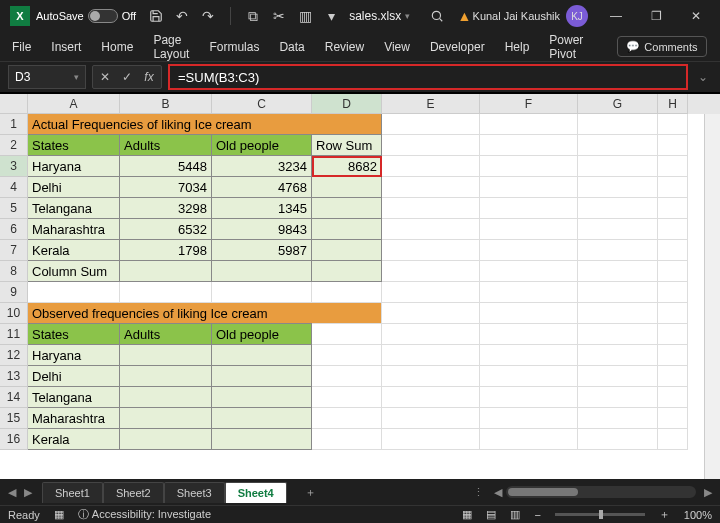  What do you see at coordinates (74, 166) in the screenshot?
I see `table1-state-3: Haryana` at bounding box center [74, 166].